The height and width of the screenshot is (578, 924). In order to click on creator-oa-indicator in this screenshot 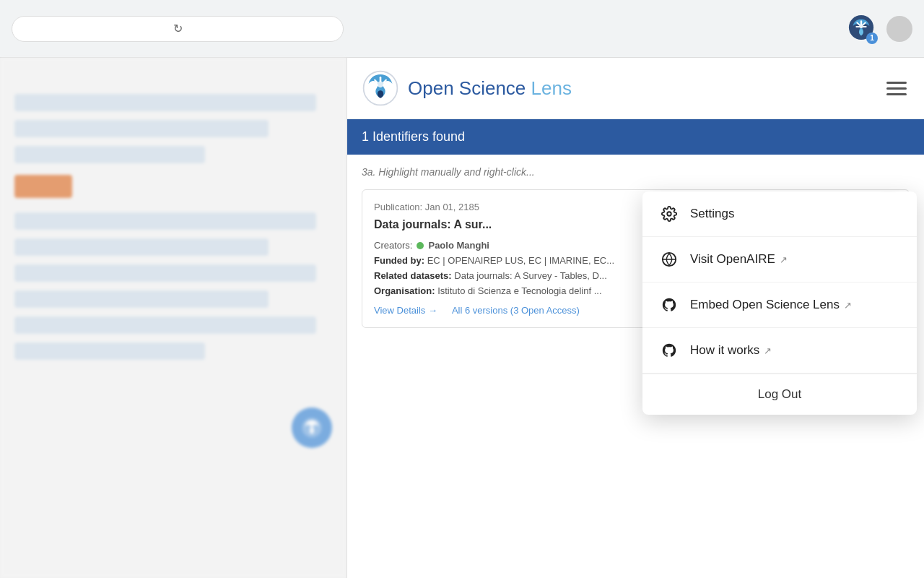, I will do `click(420, 246)`.